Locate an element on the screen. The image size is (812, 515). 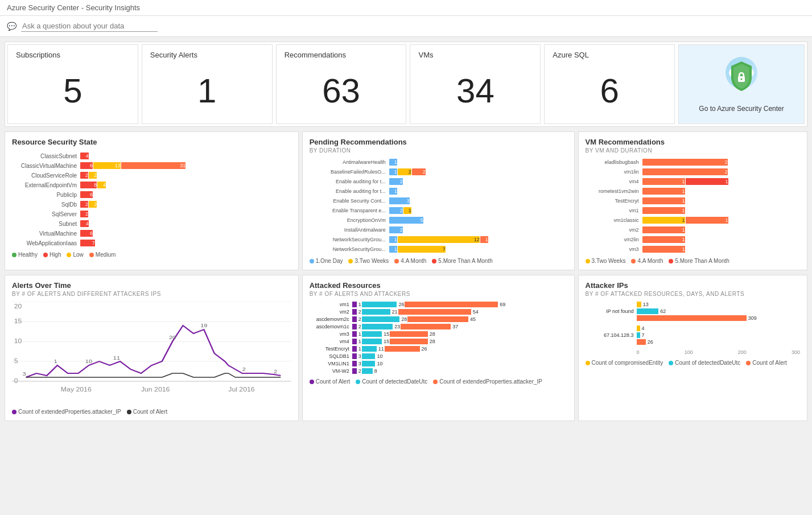
kpi-azure-sql: Azure SQL 6 is located at coordinates (609, 84).